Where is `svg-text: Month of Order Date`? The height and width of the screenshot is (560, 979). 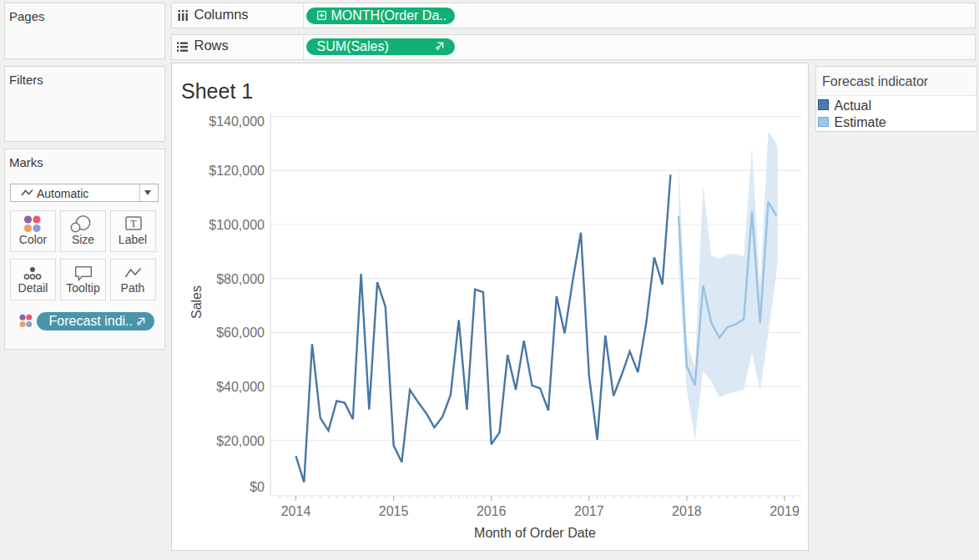 svg-text: Month of Order Date is located at coordinates (535, 532).